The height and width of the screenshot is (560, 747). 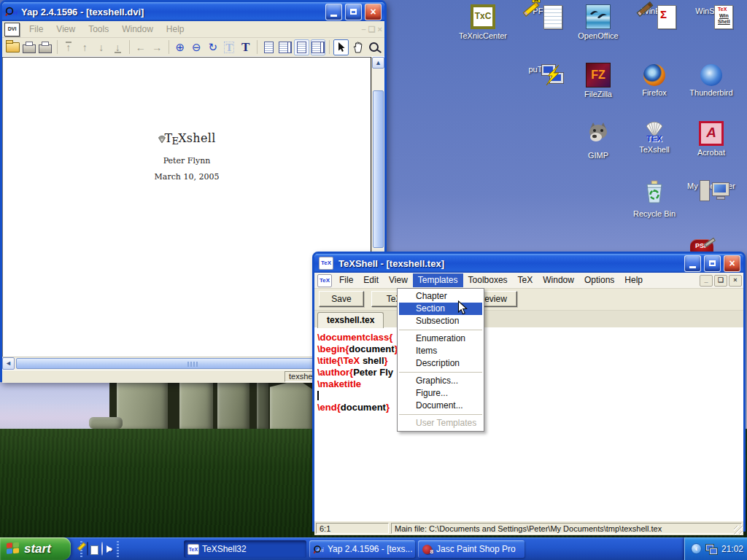 I want to click on mdi-restore-icon: ❏, so click(x=372, y=29).